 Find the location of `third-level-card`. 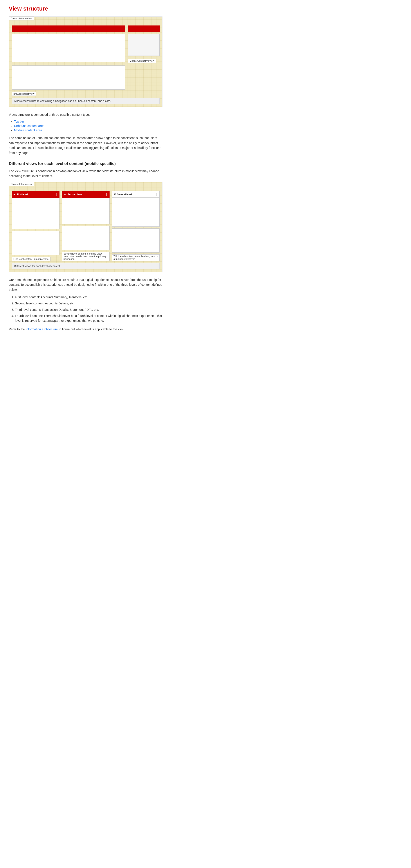

third-level-card is located at coordinates (136, 241).